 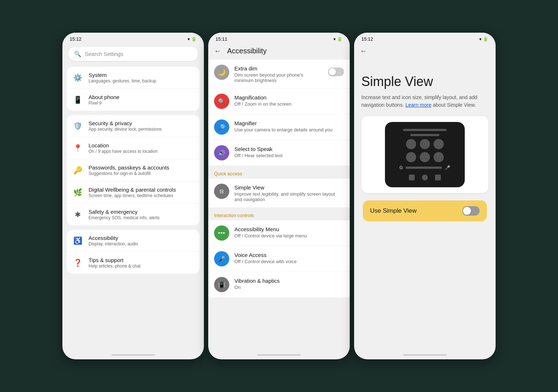 I want to click on settings-item-passwords: 🔑 Passwords, passkeys & accounts Suggest…, so click(x=133, y=171).